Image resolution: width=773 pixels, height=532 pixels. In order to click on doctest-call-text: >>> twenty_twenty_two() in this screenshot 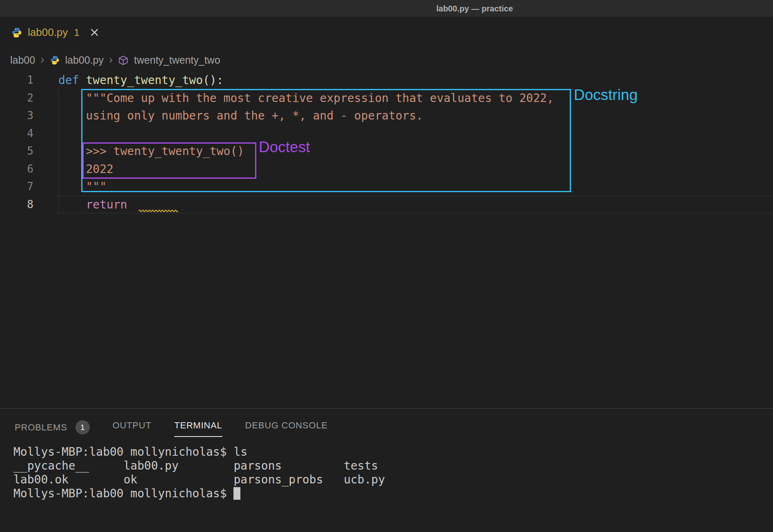, I will do `click(151, 151)`.